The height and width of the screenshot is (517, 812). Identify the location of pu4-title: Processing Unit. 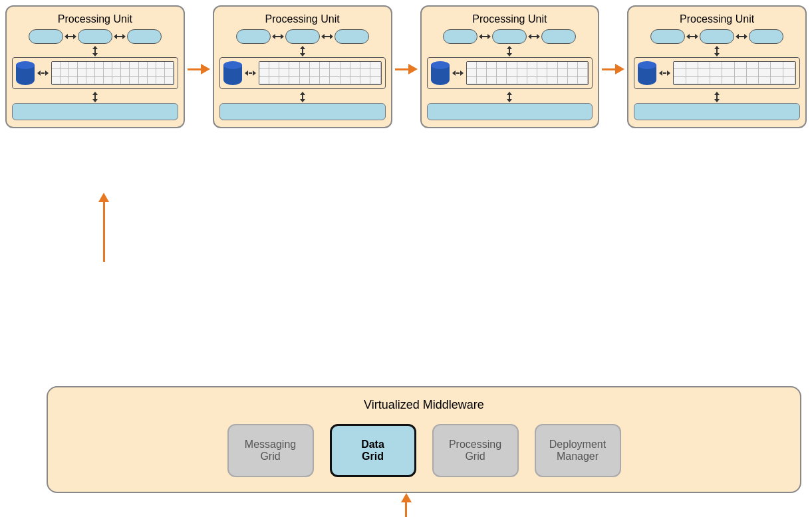
(717, 19).